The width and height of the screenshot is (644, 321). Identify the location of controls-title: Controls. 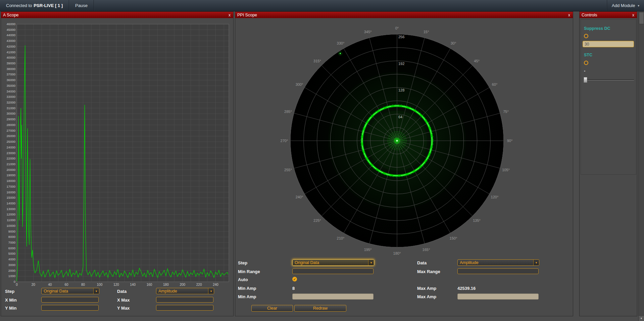
(589, 15).